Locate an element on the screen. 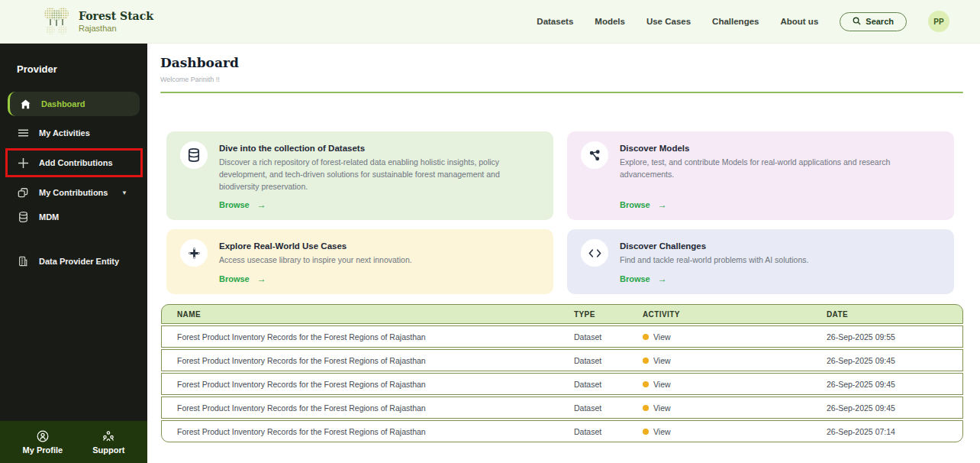 The height and width of the screenshot is (463, 980). browse-datasets-link: Browse → is located at coordinates (379, 202).